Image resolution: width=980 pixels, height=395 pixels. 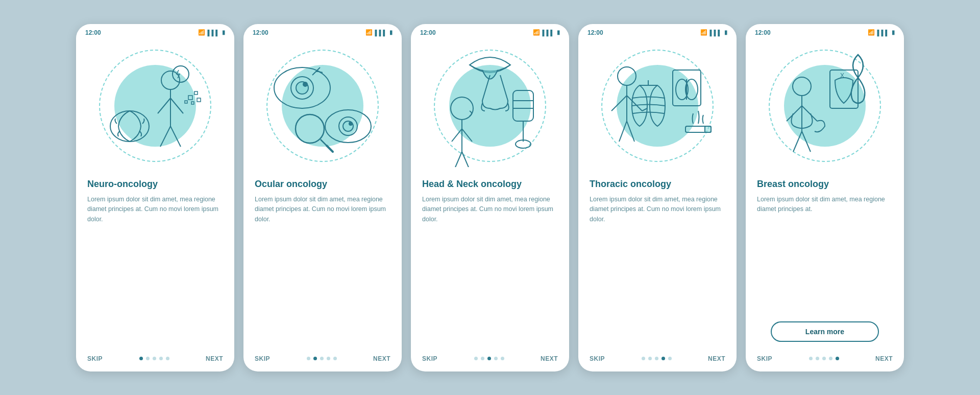 I want to click on nav-5: SKIP NEXT, so click(x=825, y=360).